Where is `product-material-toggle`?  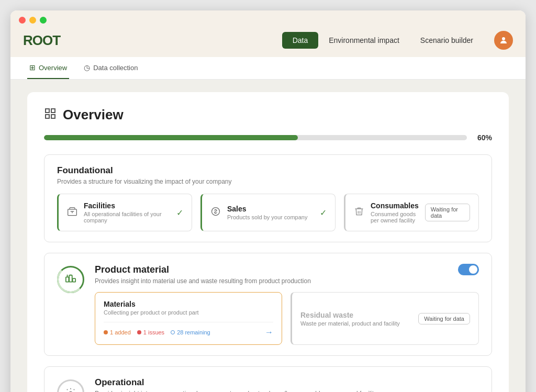 product-material-toggle is located at coordinates (468, 270).